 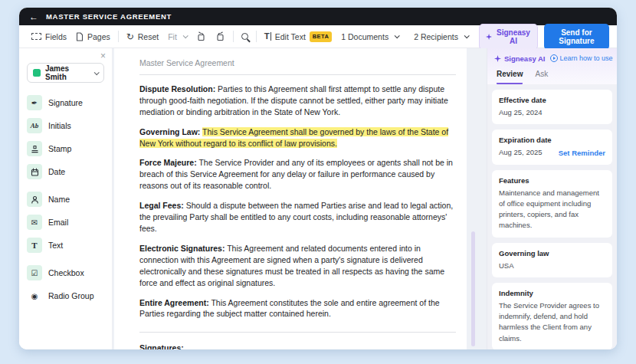 I want to click on sidebar-item-signature: ✒ Signature, so click(x=66, y=103).